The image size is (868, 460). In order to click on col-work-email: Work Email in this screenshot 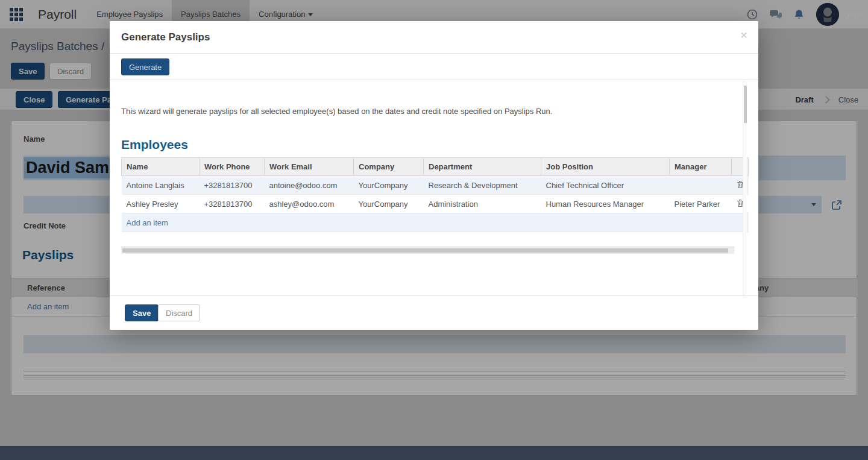, I will do `click(309, 167)`.